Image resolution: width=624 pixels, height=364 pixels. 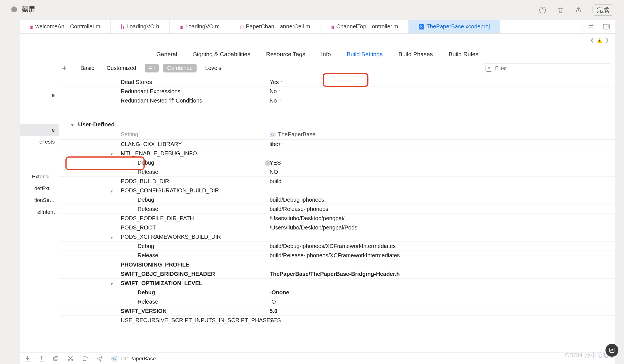 What do you see at coordinates (28, 359) in the screenshot?
I see `download-icon` at bounding box center [28, 359].